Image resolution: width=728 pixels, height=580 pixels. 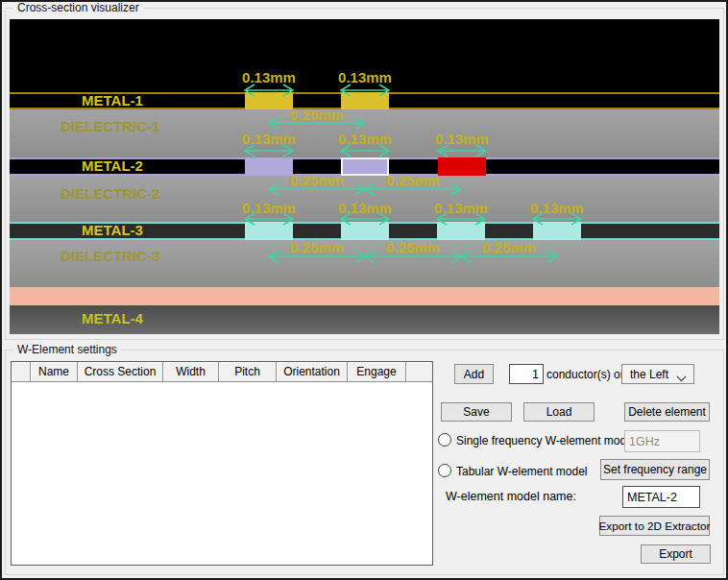 I want to click on single-frequency-radio, so click(x=445, y=440).